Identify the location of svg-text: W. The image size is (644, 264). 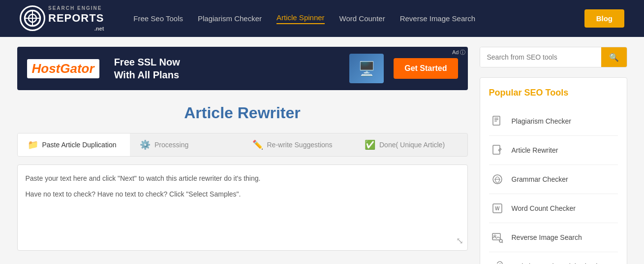
(497, 209).